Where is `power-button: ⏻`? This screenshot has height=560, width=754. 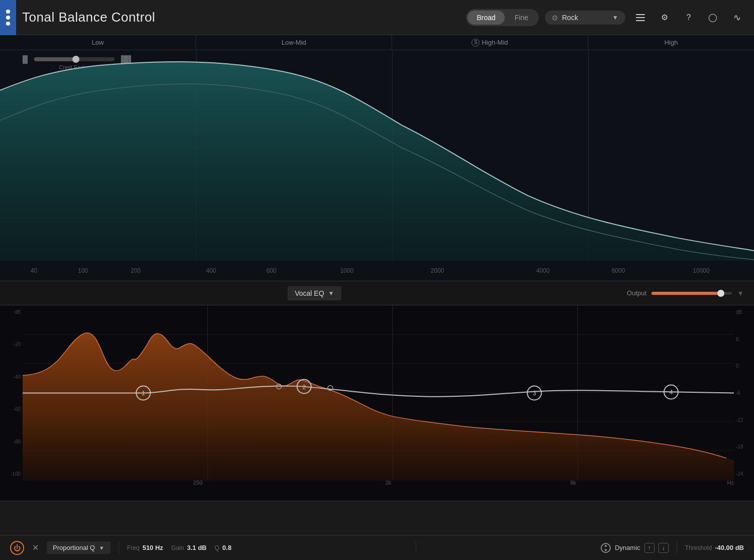 power-button: ⏻ is located at coordinates (17, 548).